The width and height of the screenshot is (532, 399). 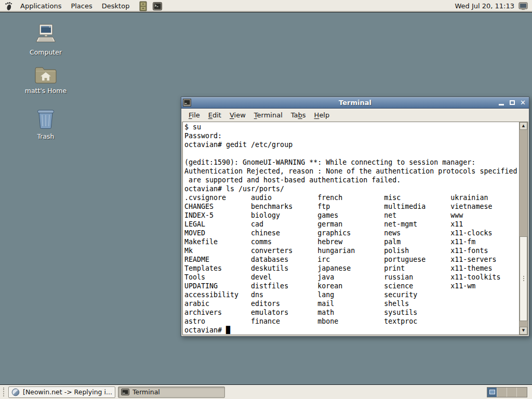 I want to click on window-title: Terminal, so click(x=355, y=103).